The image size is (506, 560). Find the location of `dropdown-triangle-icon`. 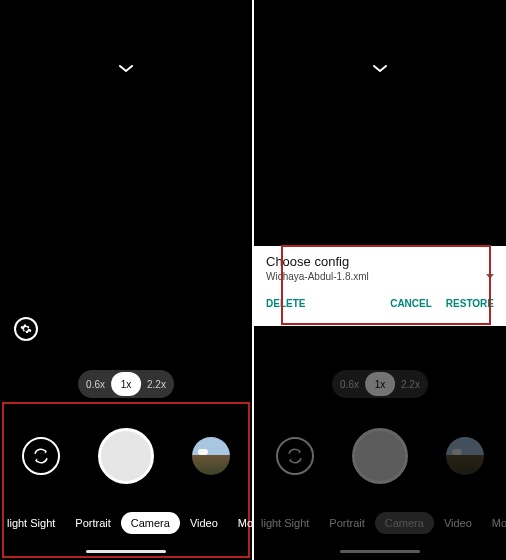

dropdown-triangle-icon is located at coordinates (490, 276).